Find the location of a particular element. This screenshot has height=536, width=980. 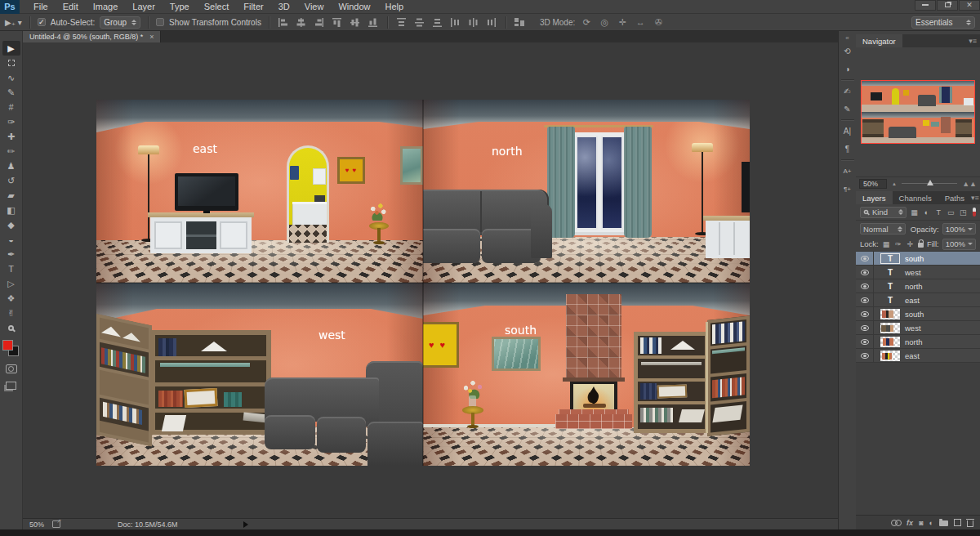

gradient-tool: ◧ is located at coordinates (11, 210).